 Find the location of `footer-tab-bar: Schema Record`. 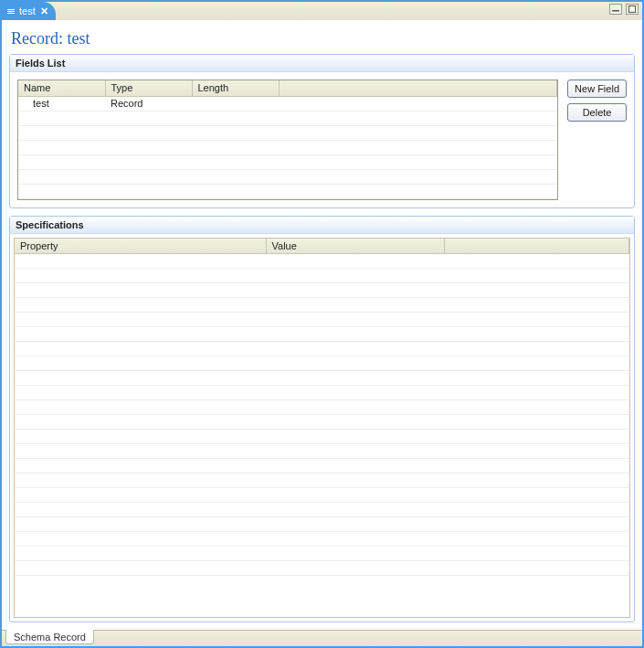

footer-tab-bar: Schema Record is located at coordinates (322, 638).